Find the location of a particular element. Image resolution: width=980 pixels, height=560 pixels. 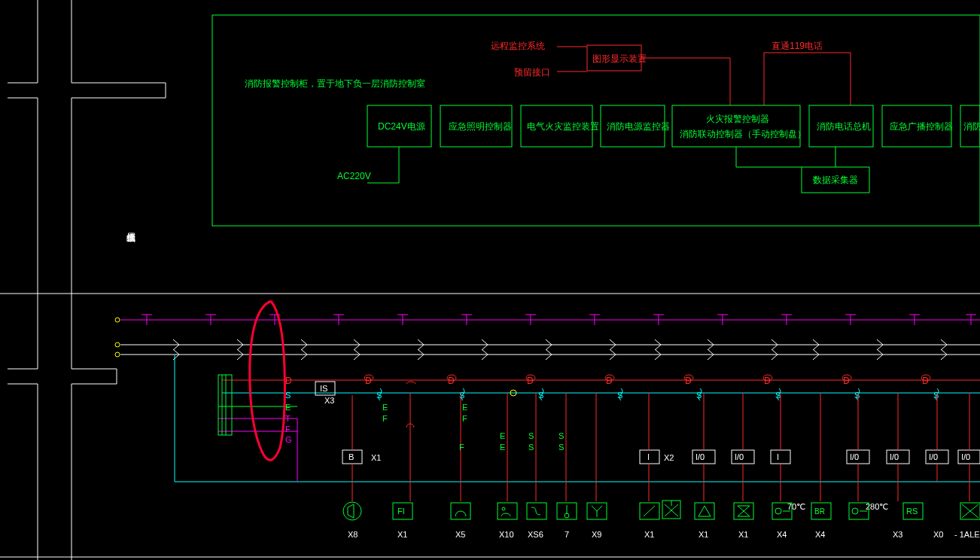

svg-text: X2 is located at coordinates (668, 458).